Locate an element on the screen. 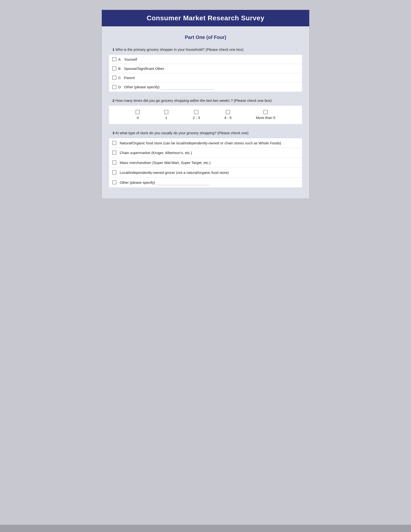 Image resolution: width=411 pixels, height=532 pixels. question-3-body: At what type of store do you usually do … is located at coordinates (182, 133).